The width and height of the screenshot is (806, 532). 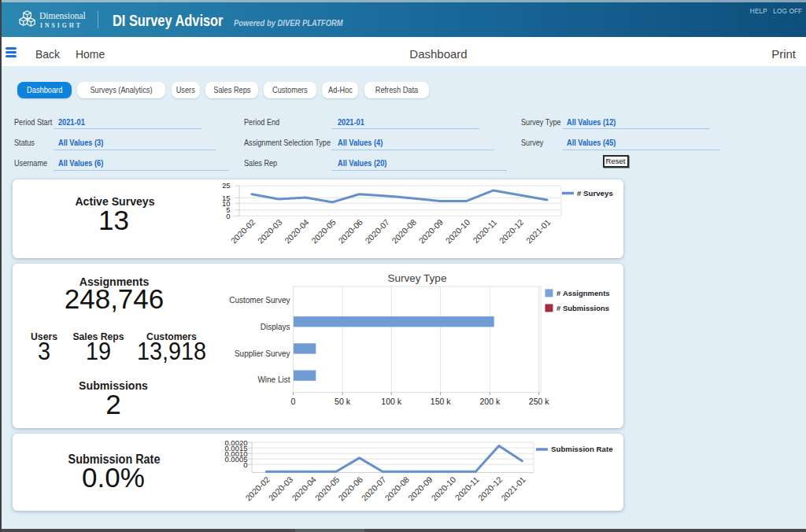 I want to click on svg-text: 200 k, so click(x=490, y=401).